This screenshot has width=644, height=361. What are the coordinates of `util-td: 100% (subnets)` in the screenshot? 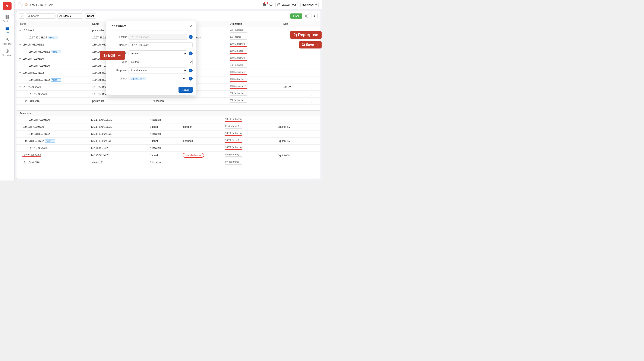 It's located at (249, 134).